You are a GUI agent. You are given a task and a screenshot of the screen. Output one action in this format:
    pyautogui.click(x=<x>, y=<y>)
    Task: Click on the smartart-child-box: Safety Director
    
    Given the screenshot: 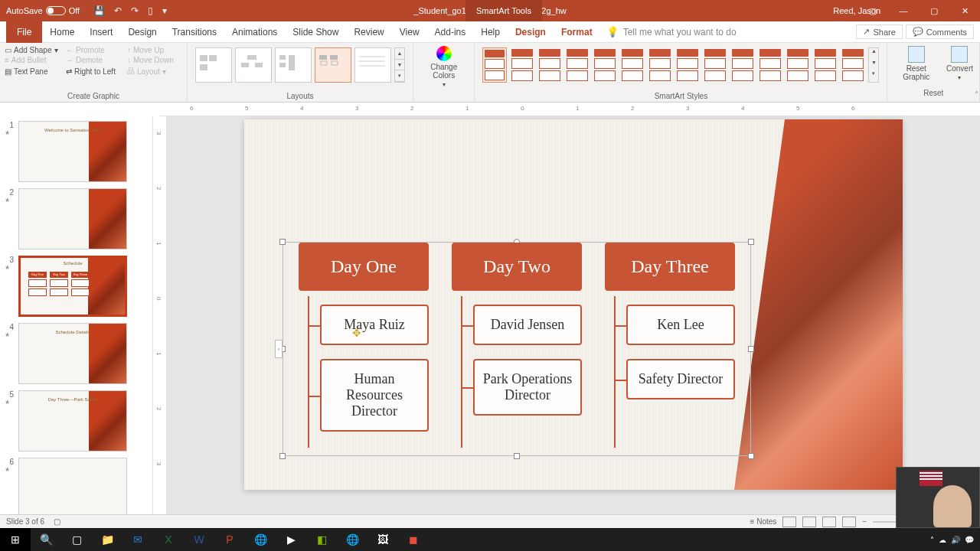 What is the action you would take?
    pyautogui.click(x=681, y=380)
    